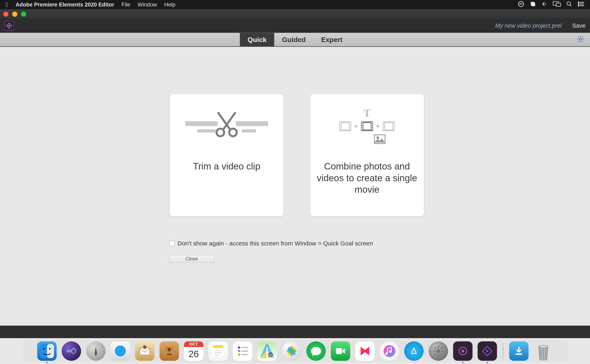  I want to click on card-trim-video: Trim a video clip, so click(226, 155).